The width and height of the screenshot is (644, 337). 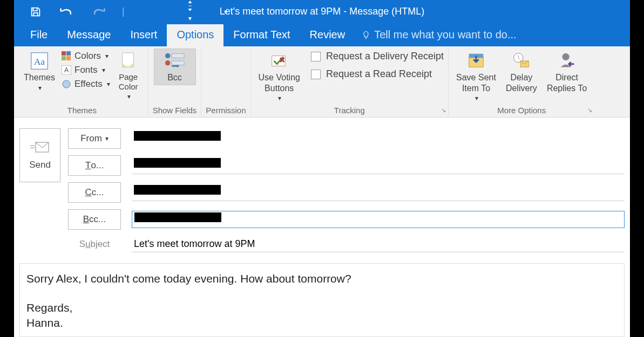 I want to click on save-sent-icon, so click(x=476, y=61).